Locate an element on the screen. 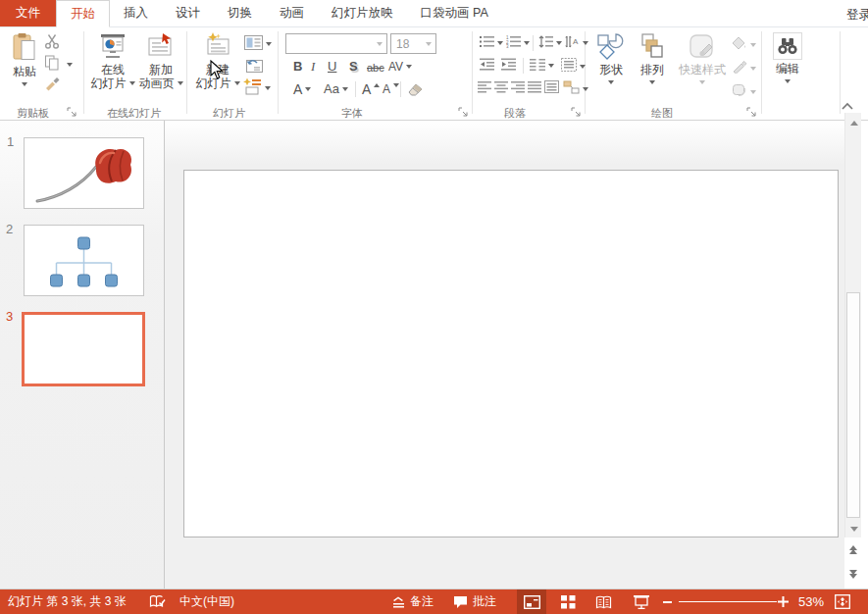 This screenshot has height=614, width=868. new-slide-button: 新建 幻灯片 is located at coordinates (218, 61).